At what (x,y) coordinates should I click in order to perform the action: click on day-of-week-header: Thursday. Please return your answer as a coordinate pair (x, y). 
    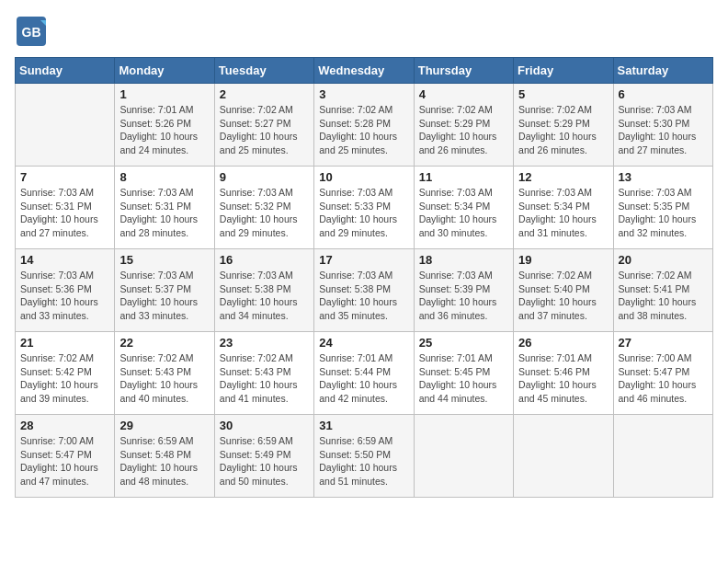
    Looking at the image, I should click on (463, 71).